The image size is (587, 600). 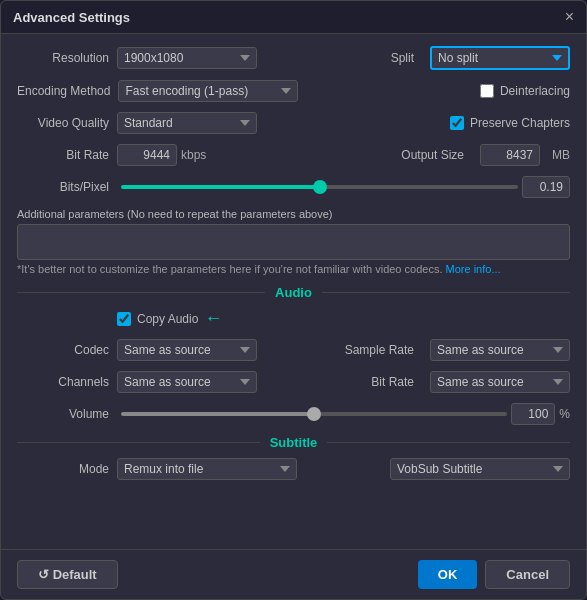 I want to click on preserve-chapters-label: Preserve Chapters, so click(x=520, y=123).